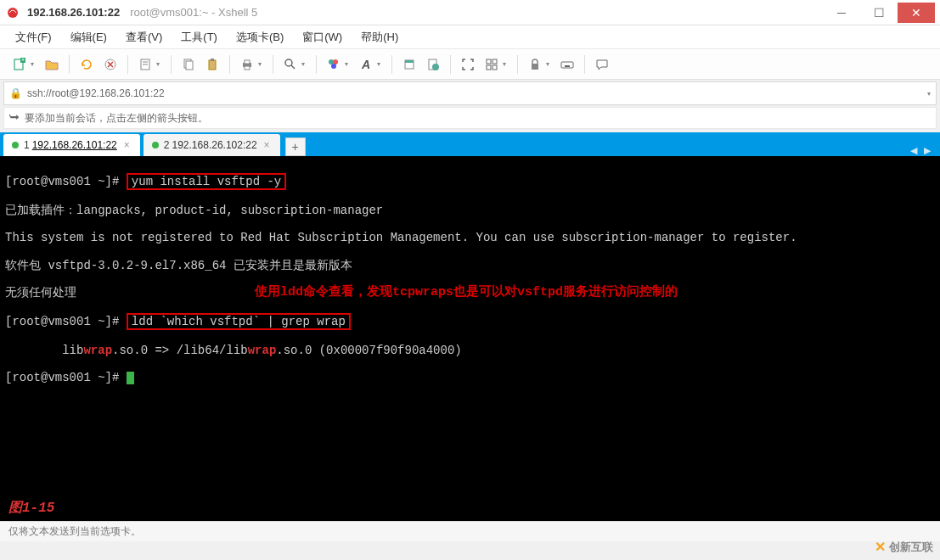 The height and width of the screenshot is (560, 940). What do you see at coordinates (492, 64) in the screenshot?
I see `tile-icon` at bounding box center [492, 64].